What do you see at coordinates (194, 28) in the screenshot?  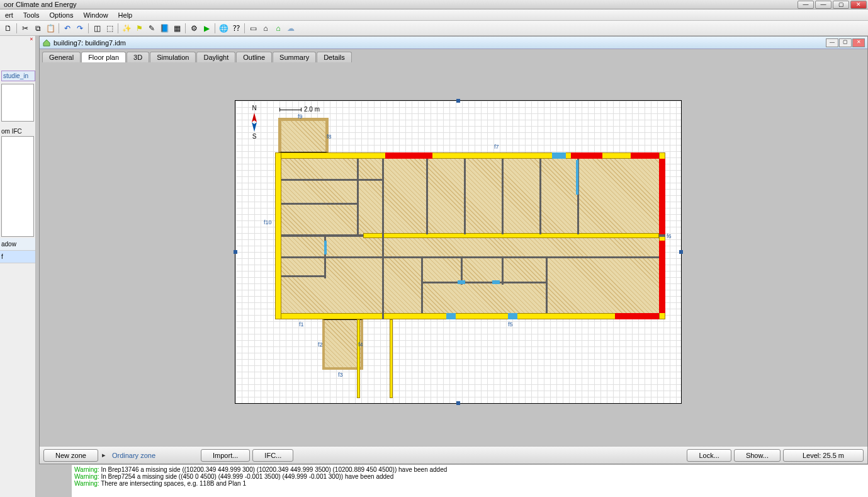 I see `build-icon: ⚙` at bounding box center [194, 28].